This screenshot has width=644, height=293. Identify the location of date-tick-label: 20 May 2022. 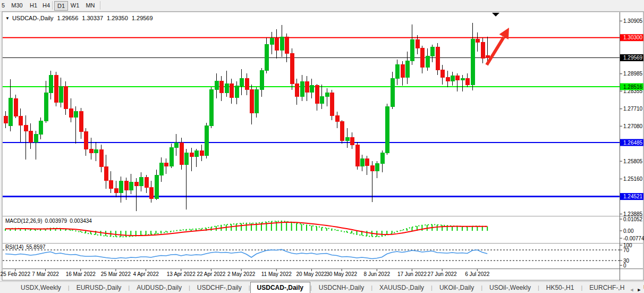
(312, 274).